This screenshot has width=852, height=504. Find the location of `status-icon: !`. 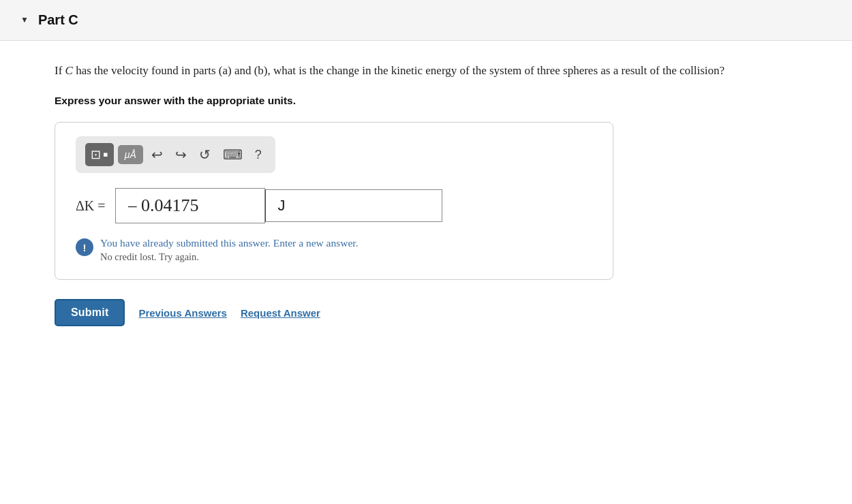

status-icon: ! is located at coordinates (85, 247).